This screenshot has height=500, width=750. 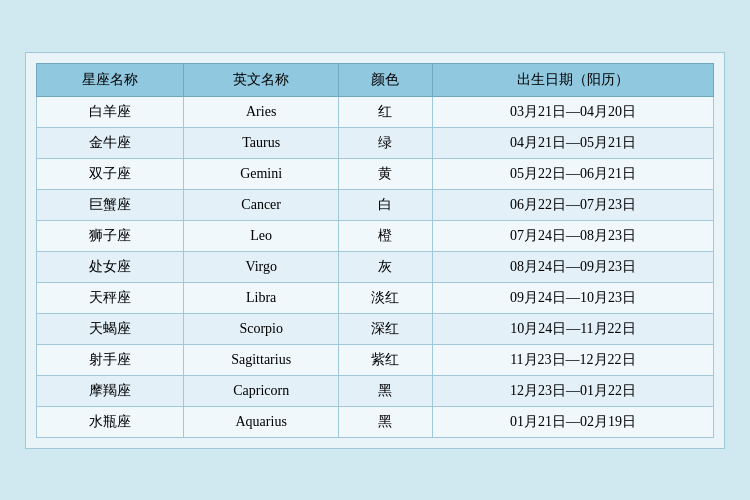 What do you see at coordinates (262, 328) in the screenshot?
I see `cell-english-name: Scorpio` at bounding box center [262, 328].